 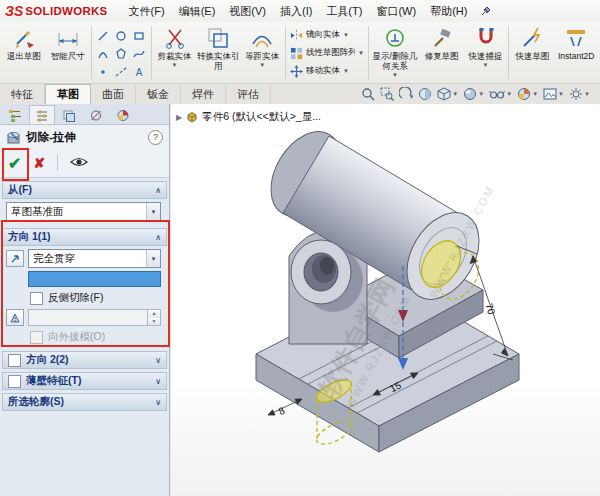 What do you see at coordinates (344, 11) in the screenshot?
I see `menu-tools: 工具(T)` at bounding box center [344, 11].